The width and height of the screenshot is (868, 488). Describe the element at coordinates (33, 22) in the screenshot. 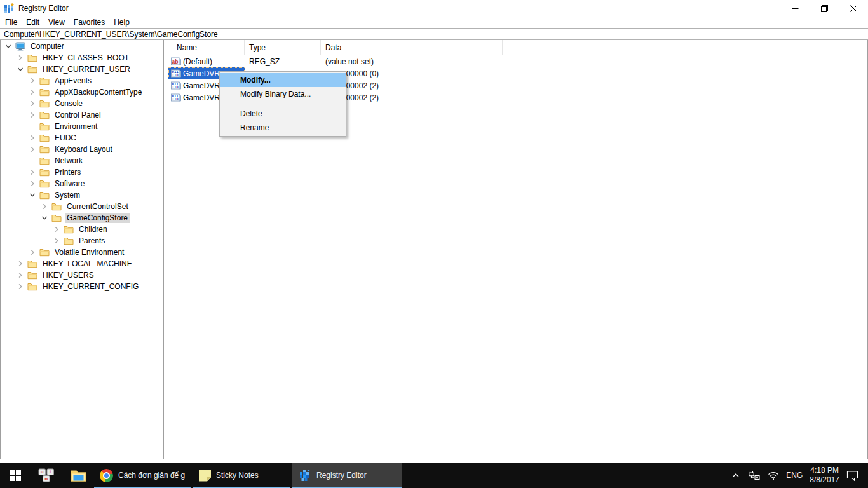

I see `menu-edit: Edit` at that location.